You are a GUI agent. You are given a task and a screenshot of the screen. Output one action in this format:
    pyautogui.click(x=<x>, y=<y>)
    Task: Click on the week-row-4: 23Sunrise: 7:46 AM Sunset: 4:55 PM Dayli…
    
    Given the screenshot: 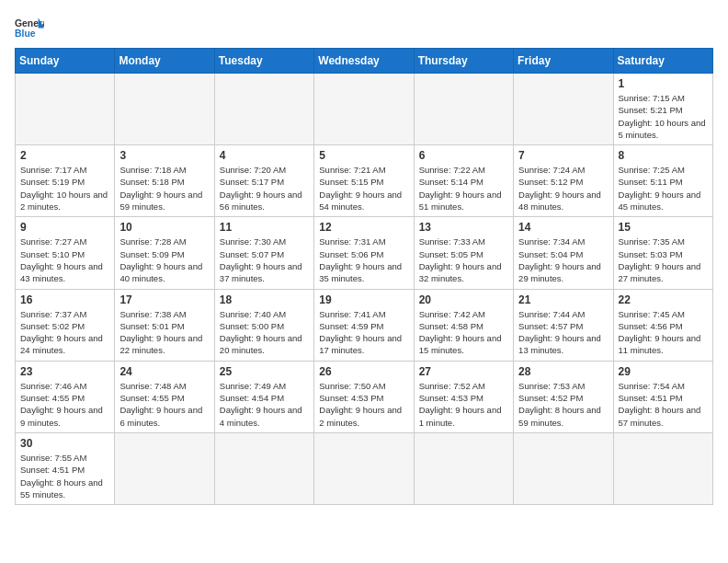 What is the action you would take?
    pyautogui.click(x=364, y=396)
    